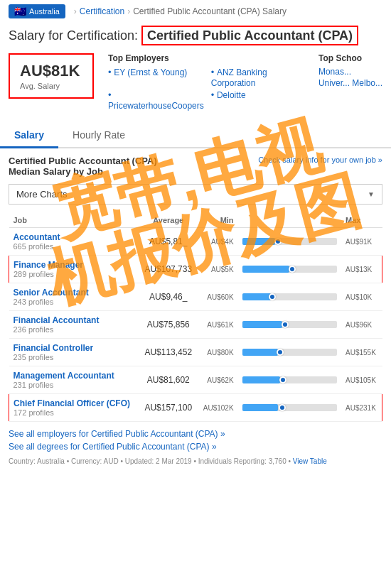 This screenshot has height=588, width=391. What do you see at coordinates (196, 136) in the screenshot?
I see `tabs: Salary Hourly Rate` at bounding box center [196, 136].